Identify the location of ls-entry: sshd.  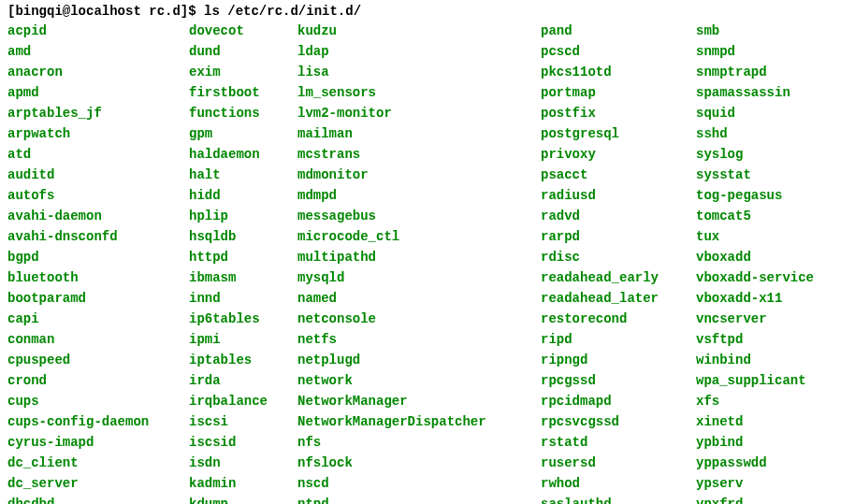
(771, 134).